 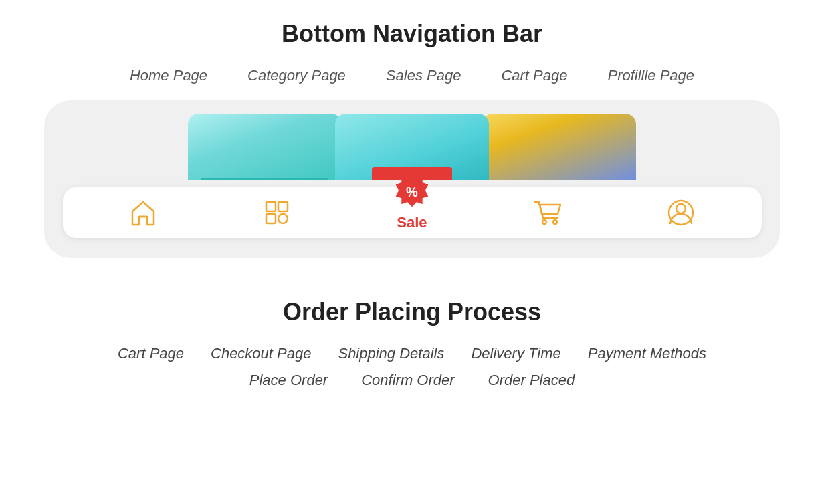 What do you see at coordinates (412, 147) in the screenshot?
I see `phones-row` at bounding box center [412, 147].